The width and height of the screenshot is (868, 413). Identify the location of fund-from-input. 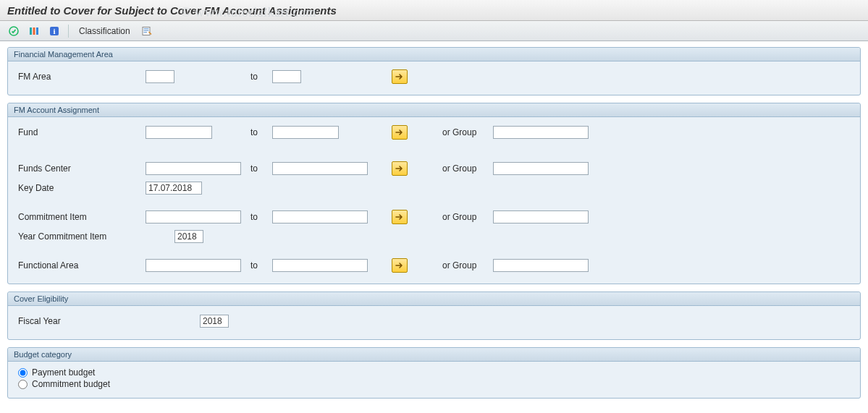
(179, 132).